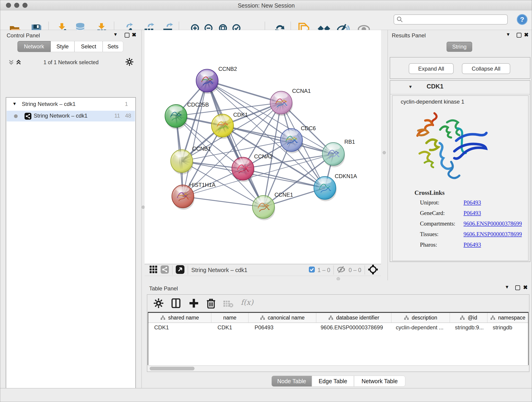 The height and width of the screenshot is (402, 532). I want to click on edge-HIST1H1A-CCNE1, so click(223, 202).